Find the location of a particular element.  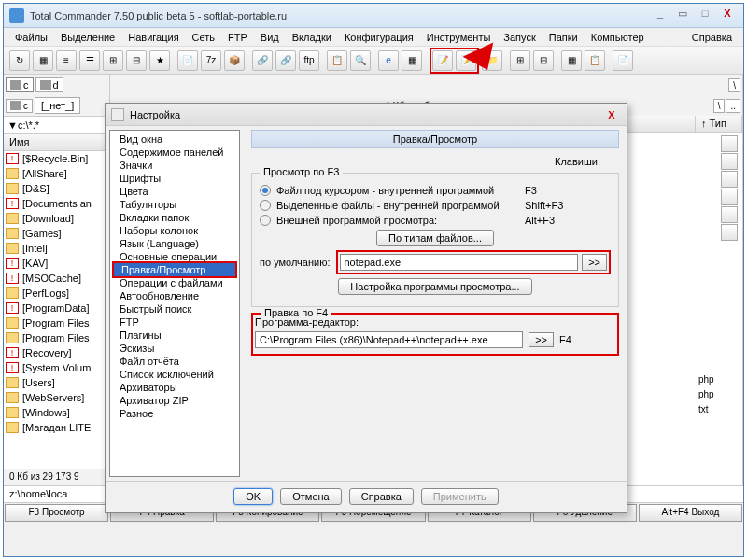

tool-icon: 📄 is located at coordinates (188, 61).